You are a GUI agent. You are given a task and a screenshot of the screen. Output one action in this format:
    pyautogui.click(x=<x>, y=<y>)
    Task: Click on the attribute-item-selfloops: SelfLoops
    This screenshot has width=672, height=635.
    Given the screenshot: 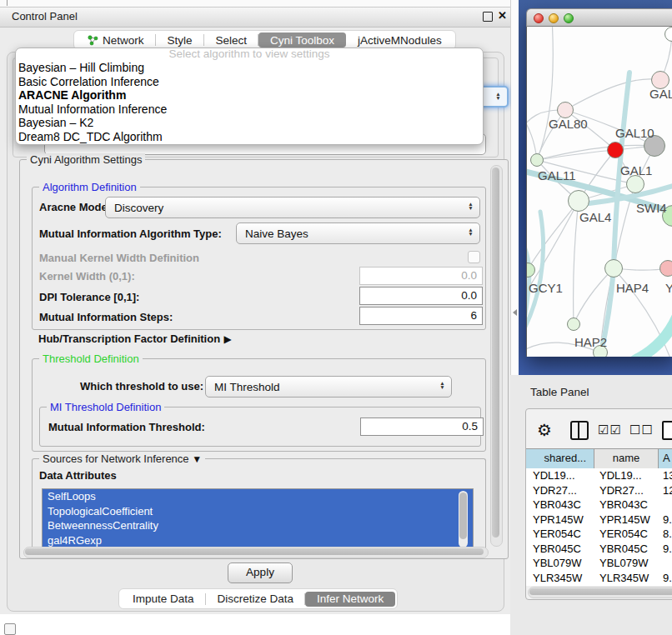 What is the action you would take?
    pyautogui.click(x=258, y=497)
    